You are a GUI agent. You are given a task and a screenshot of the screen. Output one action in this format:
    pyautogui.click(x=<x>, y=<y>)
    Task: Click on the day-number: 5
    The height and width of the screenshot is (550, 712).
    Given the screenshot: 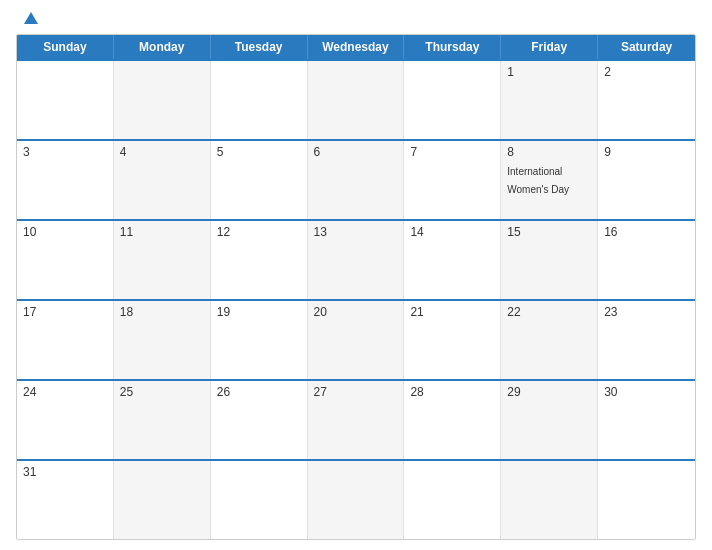 What is the action you would take?
    pyautogui.click(x=259, y=152)
    